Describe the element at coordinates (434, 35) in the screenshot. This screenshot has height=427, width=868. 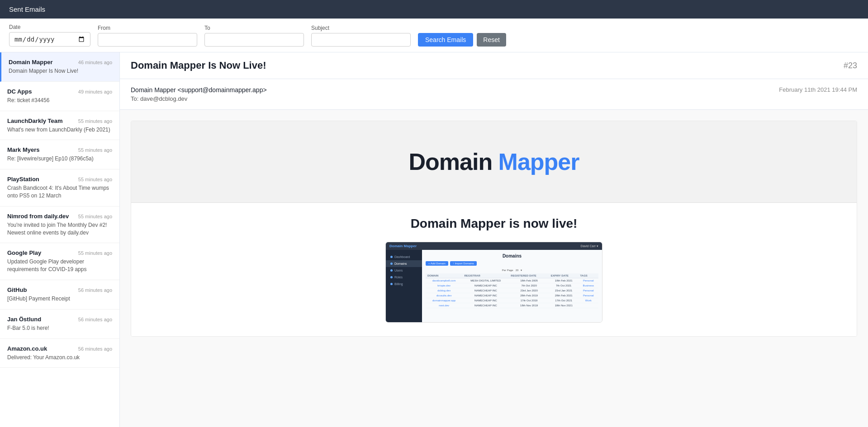
I see `filter-bar: Date From To Subject Search Emails Reset` at that location.